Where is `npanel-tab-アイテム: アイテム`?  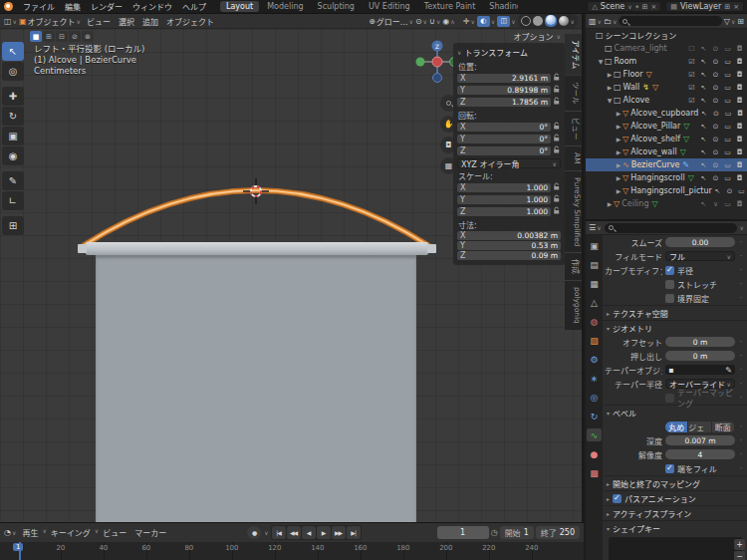 npanel-tab-アイテム: アイテム is located at coordinates (574, 54).